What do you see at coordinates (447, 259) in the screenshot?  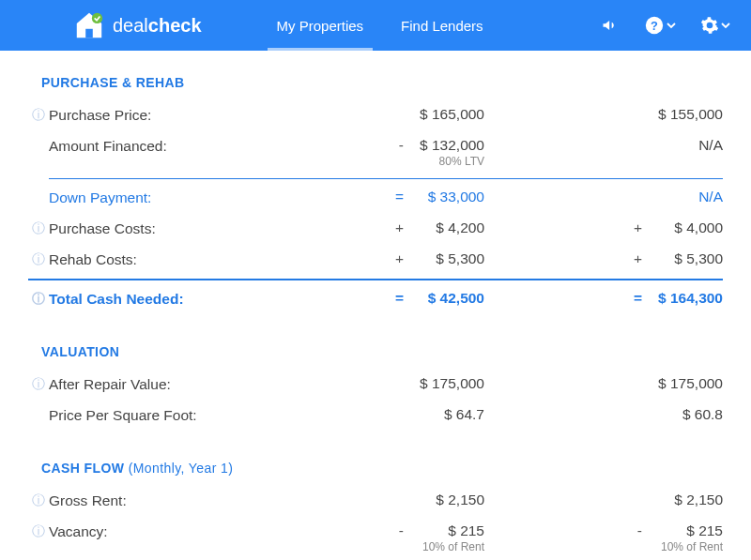 I see `value-col1: $ 5,300` at bounding box center [447, 259].